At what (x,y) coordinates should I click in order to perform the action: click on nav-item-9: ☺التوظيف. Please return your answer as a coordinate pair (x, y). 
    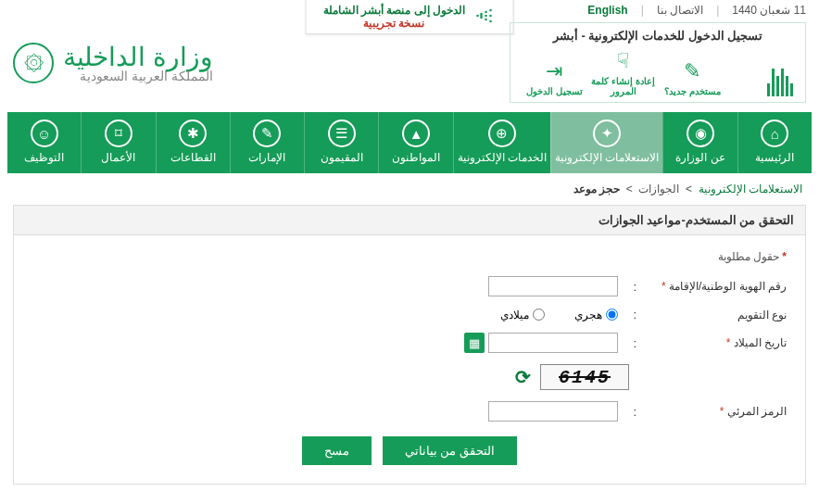
    Looking at the image, I should click on (44, 143).